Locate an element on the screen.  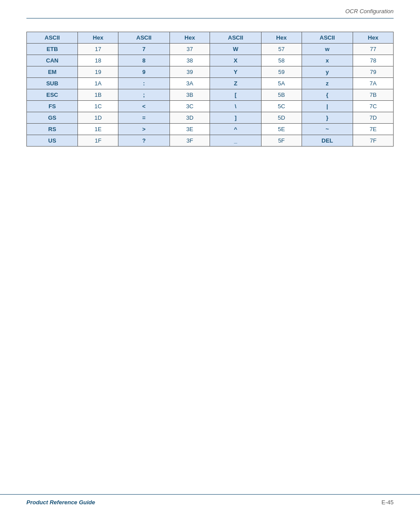
hex-cell: 7F is located at coordinates (373, 141).